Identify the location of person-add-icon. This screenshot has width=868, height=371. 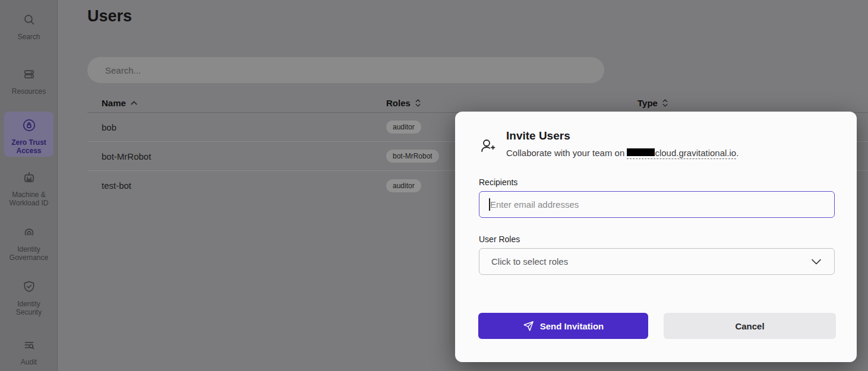
(488, 147).